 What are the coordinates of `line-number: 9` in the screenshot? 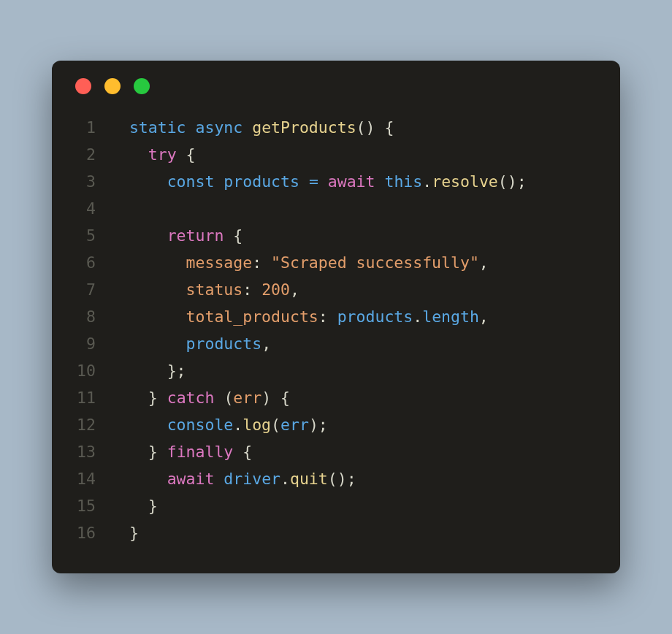 It's located at (90, 345).